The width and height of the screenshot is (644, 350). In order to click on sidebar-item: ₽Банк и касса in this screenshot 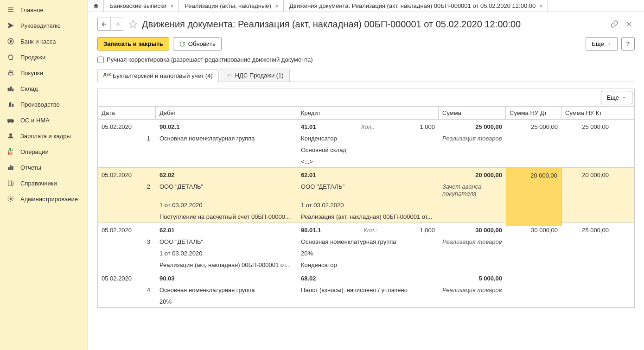, I will do `click(44, 41)`.